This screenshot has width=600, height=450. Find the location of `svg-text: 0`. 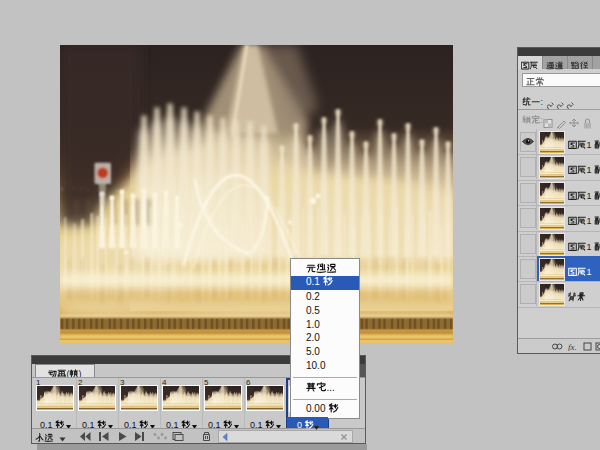

svg-text: 0 is located at coordinates (300, 425).